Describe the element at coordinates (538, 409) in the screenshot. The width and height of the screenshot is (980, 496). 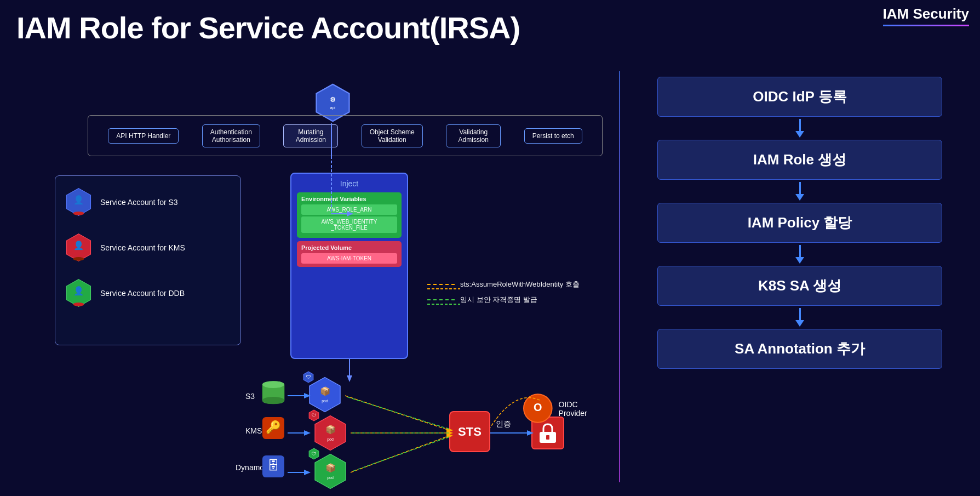
I see `oidc-logo: O` at that location.